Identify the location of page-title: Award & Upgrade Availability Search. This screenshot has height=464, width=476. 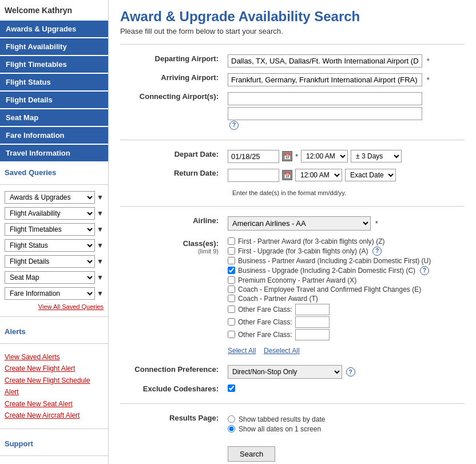
(292, 17).